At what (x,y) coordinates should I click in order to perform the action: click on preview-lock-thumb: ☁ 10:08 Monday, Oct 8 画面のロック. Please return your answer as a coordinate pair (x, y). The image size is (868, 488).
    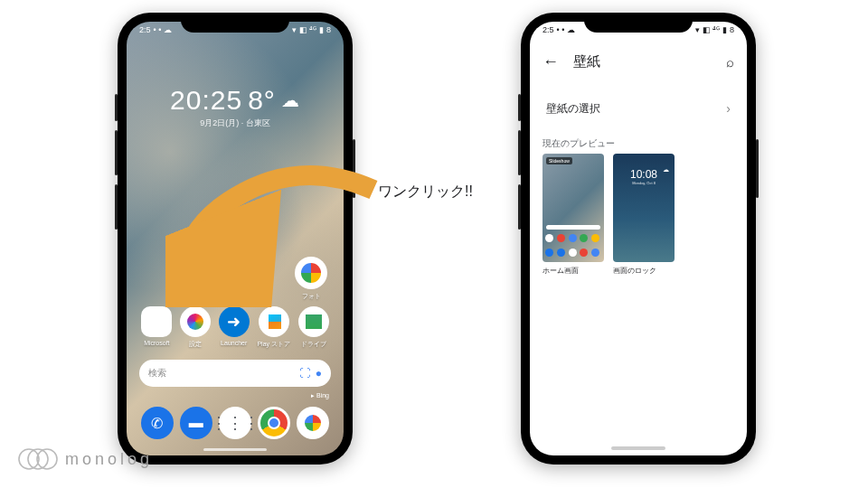
    Looking at the image, I should click on (644, 215).